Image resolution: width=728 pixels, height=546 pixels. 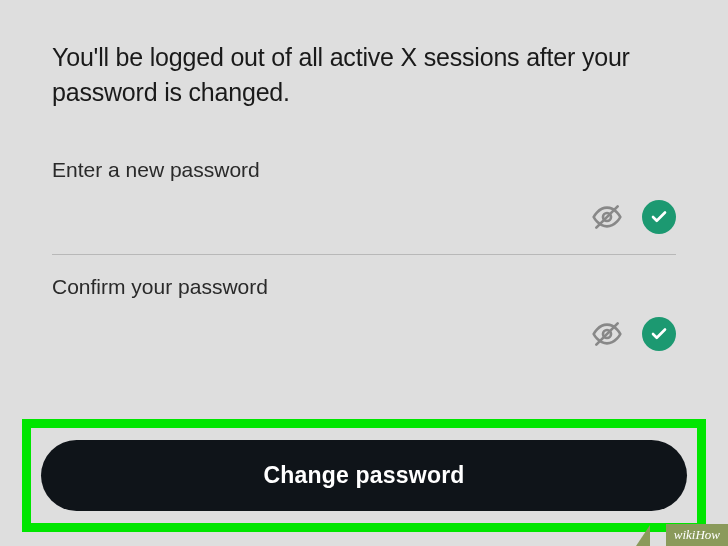 What do you see at coordinates (364, 339) in the screenshot?
I see `confirm-password-row` at bounding box center [364, 339].